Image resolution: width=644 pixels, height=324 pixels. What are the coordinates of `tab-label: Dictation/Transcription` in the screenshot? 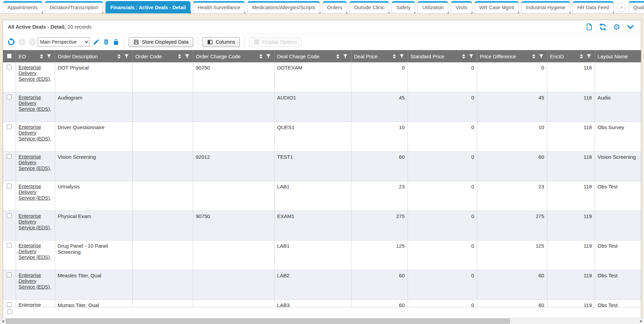 It's located at (74, 7).